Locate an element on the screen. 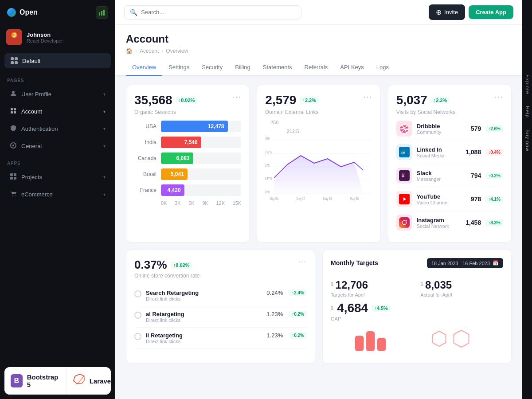 The width and height of the screenshot is (532, 399). bar-fill: 5,041 is located at coordinates (174, 174).